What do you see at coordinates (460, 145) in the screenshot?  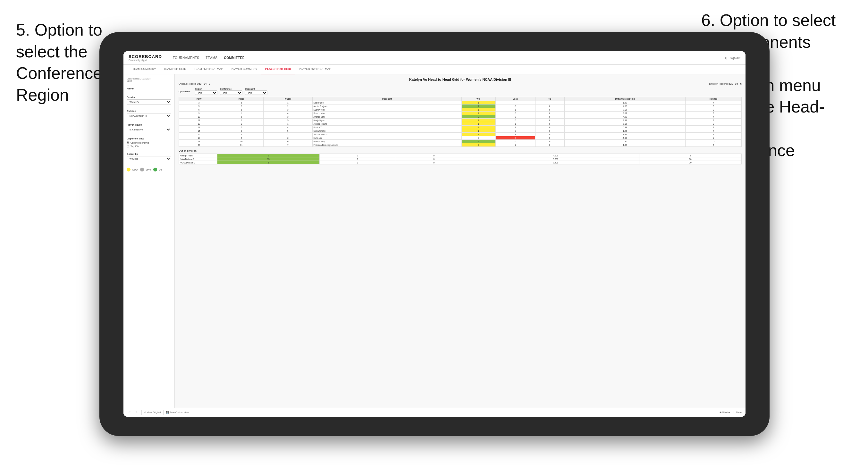 I see `table-row: 20 11 7 Federica Domecq Lacroze 2 1 0 1.…` at bounding box center [460, 145].